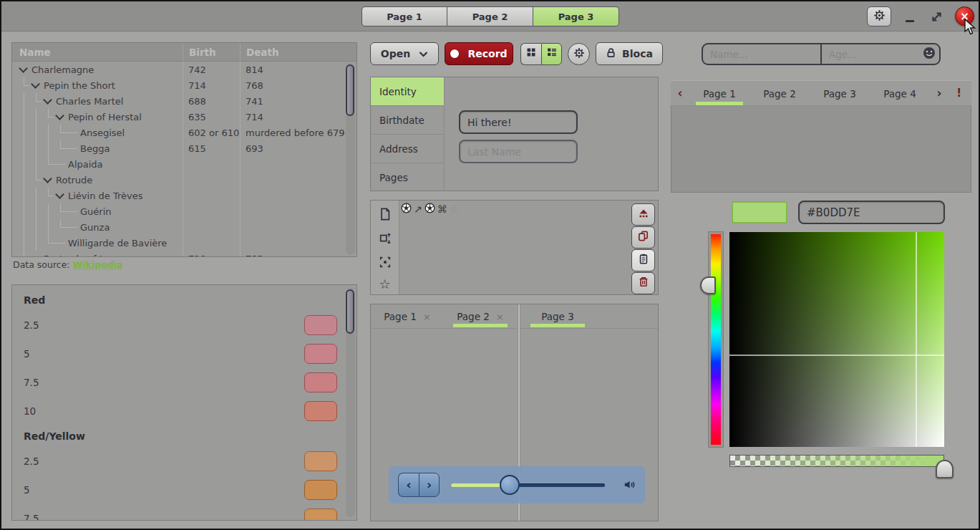 The width and height of the screenshot is (980, 530). What do you see at coordinates (643, 284) in the screenshot?
I see `delete-button` at bounding box center [643, 284].